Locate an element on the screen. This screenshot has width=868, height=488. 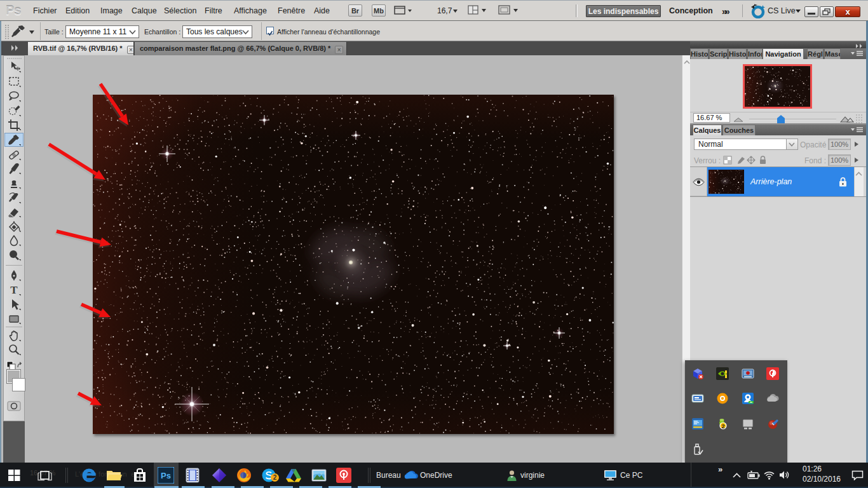
svg-text: T is located at coordinates (14, 290).